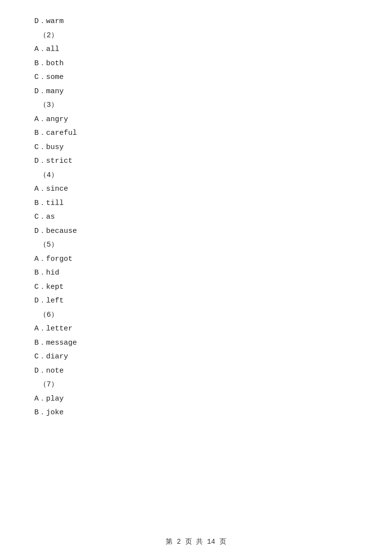 The width and height of the screenshot is (392, 555). Describe the element at coordinates (196, 372) in the screenshot. I see `question-line-q6-d: D．note` at that location.